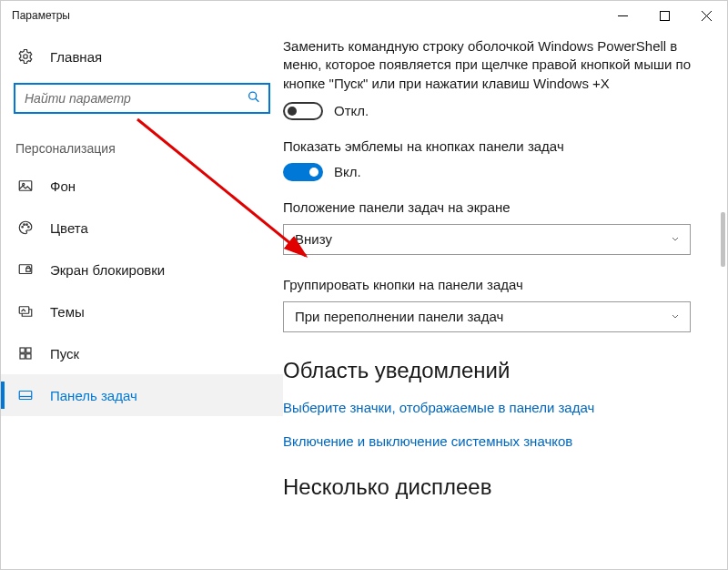  Describe the element at coordinates (25, 270) in the screenshot. I see `lock-screen-icon` at that location.